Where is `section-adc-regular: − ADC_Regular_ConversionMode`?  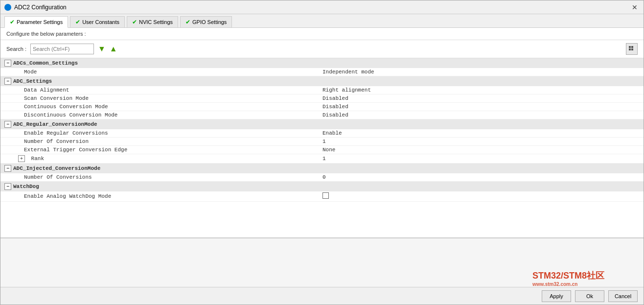
section-adc-regular: − ADC_Regular_ConversionMode is located at coordinates (322, 124).